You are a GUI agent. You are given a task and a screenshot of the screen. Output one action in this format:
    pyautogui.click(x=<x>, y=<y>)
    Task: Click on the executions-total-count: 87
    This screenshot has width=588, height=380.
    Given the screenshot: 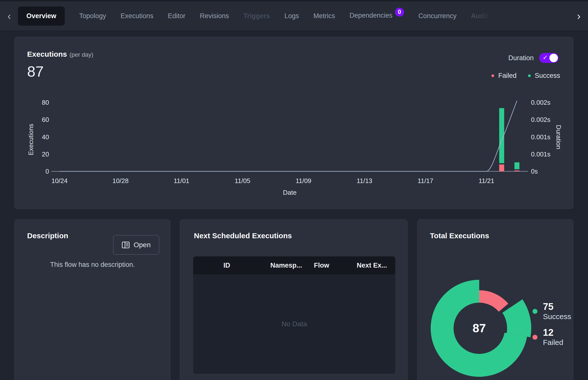 What is the action you would take?
    pyautogui.click(x=35, y=72)
    